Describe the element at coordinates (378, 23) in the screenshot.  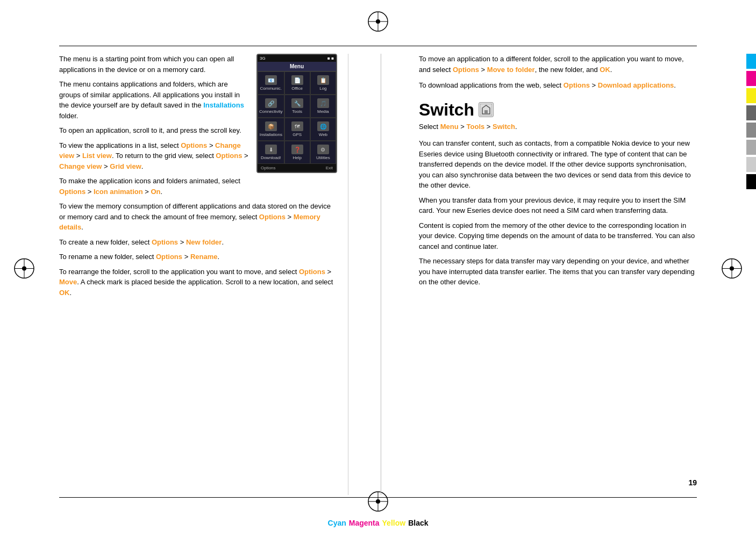
I see `registration-mark-top` at that location.